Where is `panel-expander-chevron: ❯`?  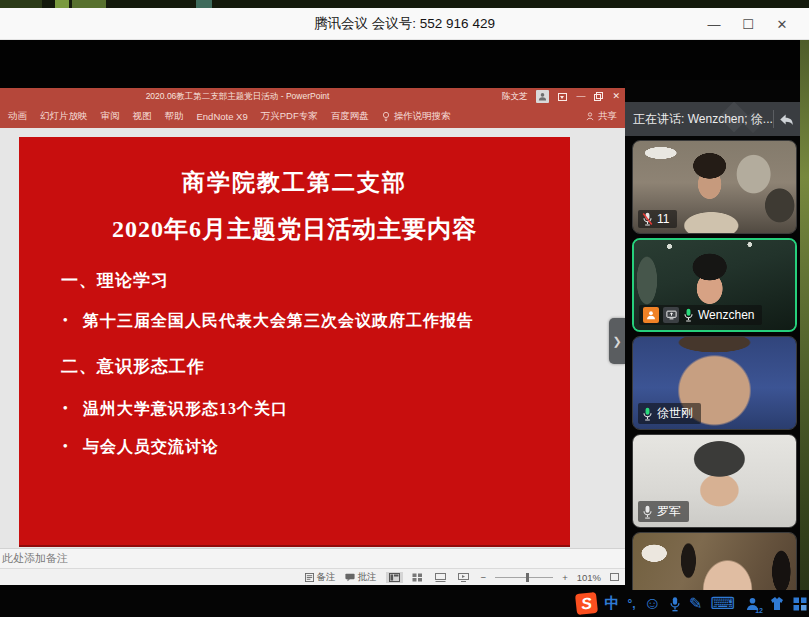
panel-expander-chevron: ❯ is located at coordinates (617, 341).